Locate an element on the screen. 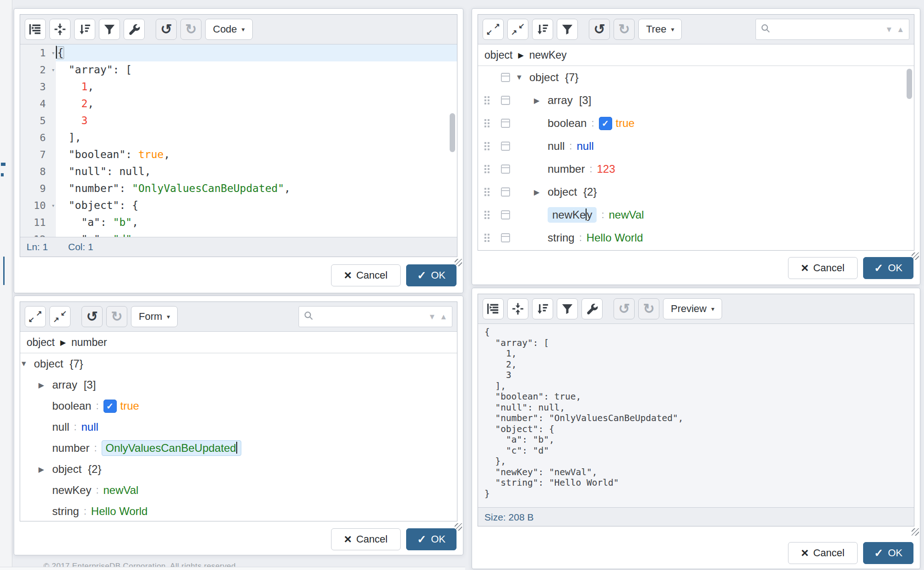 This screenshot has height=570, width=924. code-line-text: "object": { is located at coordinates (256, 205).